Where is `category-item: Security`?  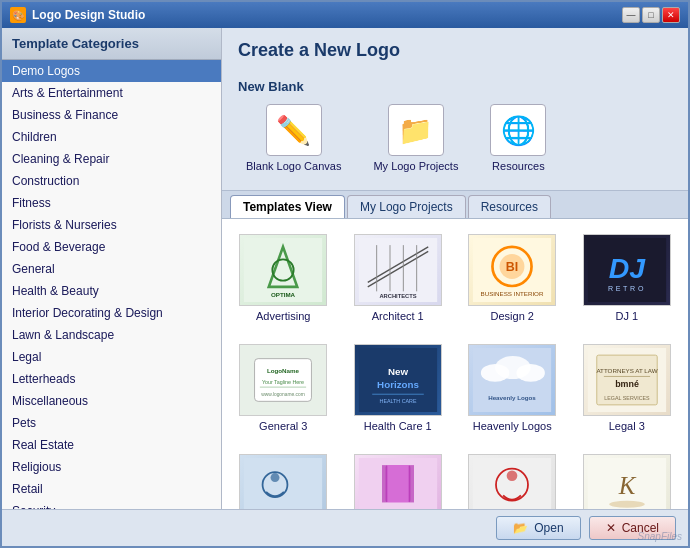
category-item: Security is located at coordinates (112, 504).